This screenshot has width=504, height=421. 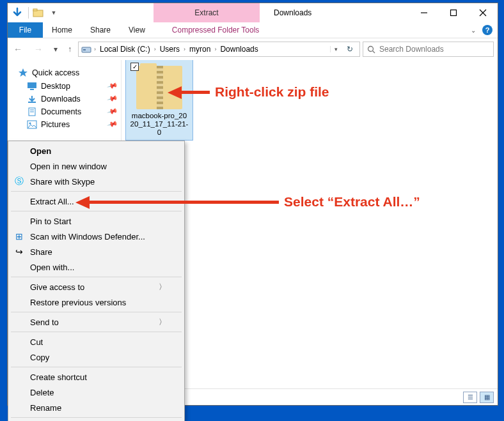 I want to click on nav-recent-dropdown: ▾, so click(x=56, y=49).